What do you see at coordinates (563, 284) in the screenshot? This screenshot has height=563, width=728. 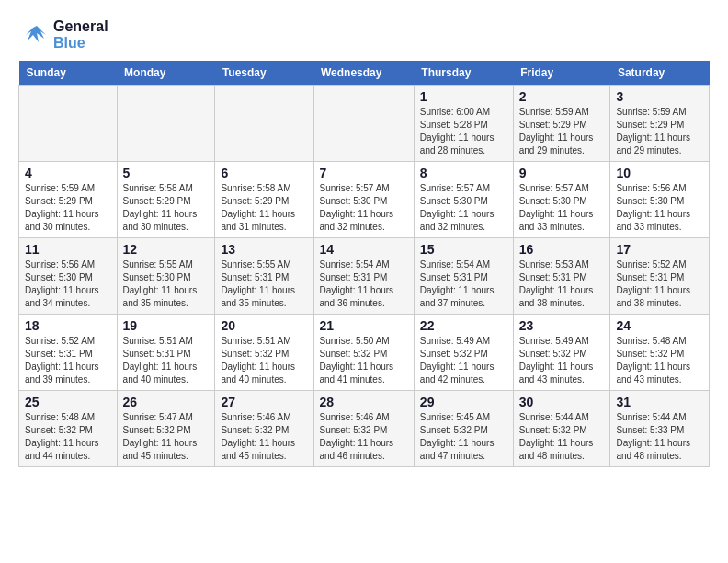 I see `day-info: Sunrise: 5:53 AM Sunset: 5:31 PM Dayligh…` at bounding box center [563, 284].